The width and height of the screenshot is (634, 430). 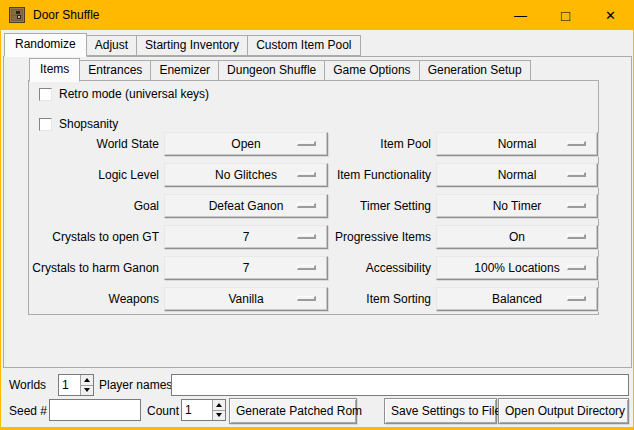 What do you see at coordinates (246, 206) in the screenshot?
I see `goal-value: Defeat Ganon` at bounding box center [246, 206].